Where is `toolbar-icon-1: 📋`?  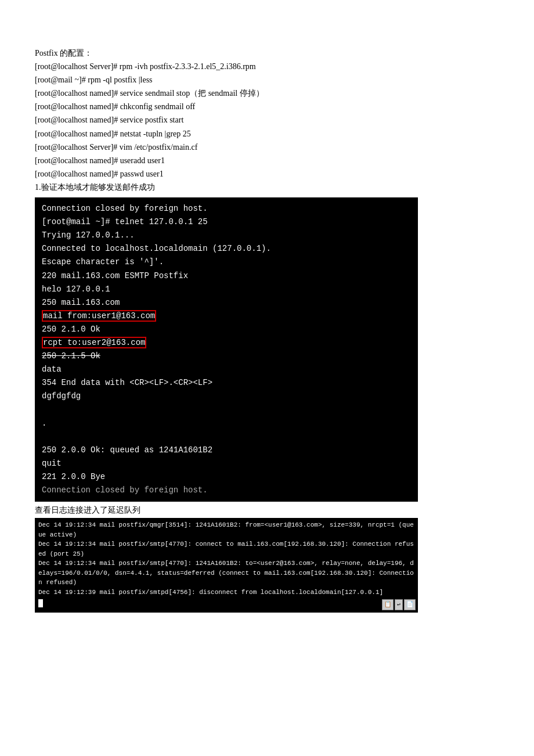 toolbar-icon-1: 📋 is located at coordinates (388, 605).